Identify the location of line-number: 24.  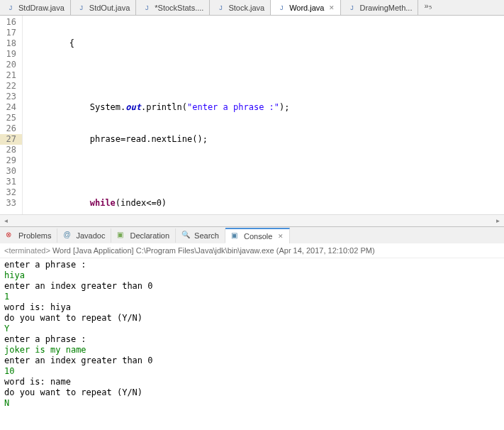
(11, 108).